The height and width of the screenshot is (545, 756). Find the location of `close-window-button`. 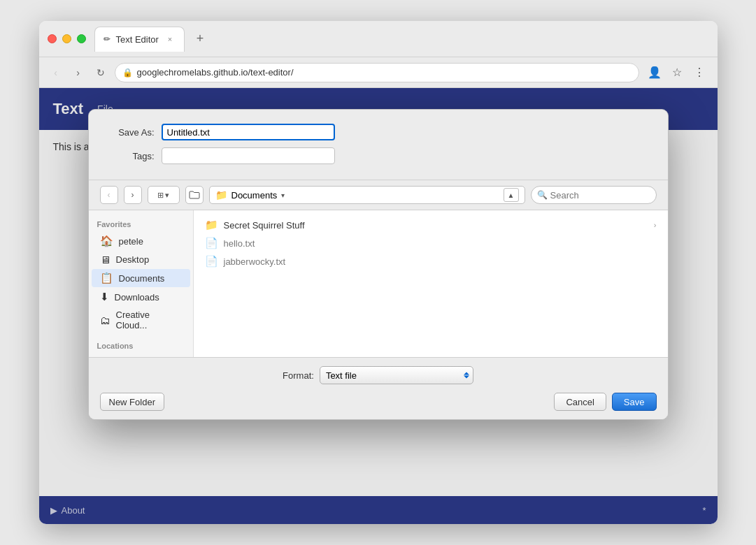

close-window-button is located at coordinates (52, 39).